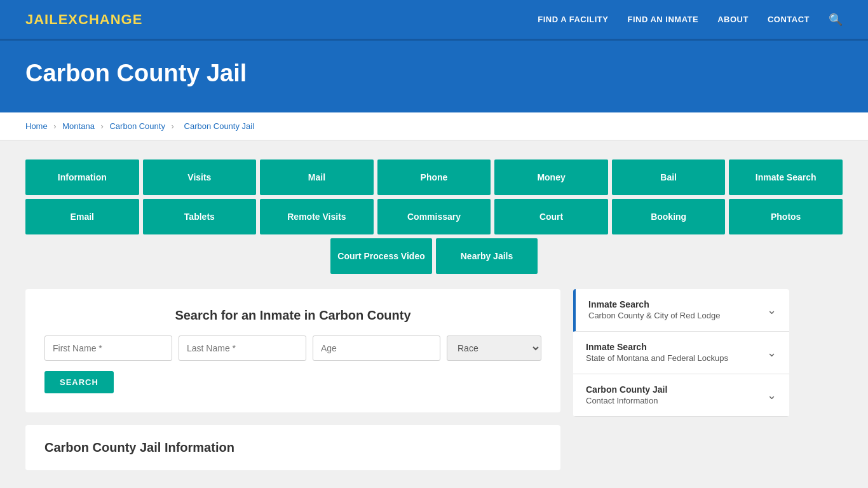  I want to click on btn-commissary: Commissary, so click(435, 217).